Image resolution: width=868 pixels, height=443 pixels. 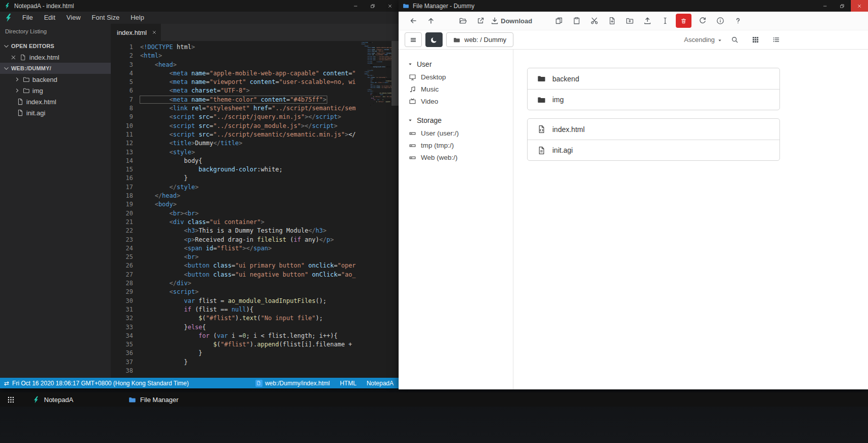 I want to click on code-line: 26 <button class="ui primary button" onc…, so click(x=255, y=266).